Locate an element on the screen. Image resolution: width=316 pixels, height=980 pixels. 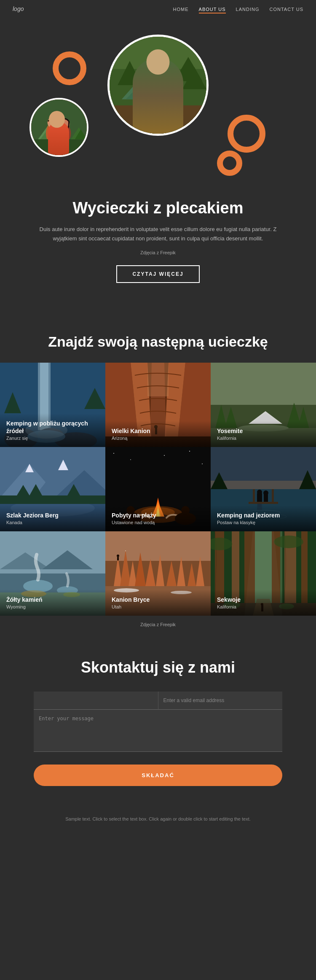
hero-freepik-note: Zdjęcia z Freepik is located at coordinates (158, 253).